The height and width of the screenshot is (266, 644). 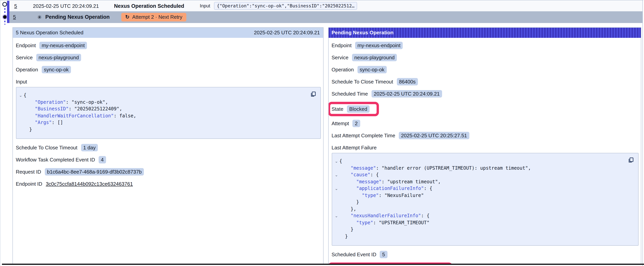 I want to click on field-schedule-to-close-timeout: Schedule To Close Timeout 86400s, so click(x=484, y=82).